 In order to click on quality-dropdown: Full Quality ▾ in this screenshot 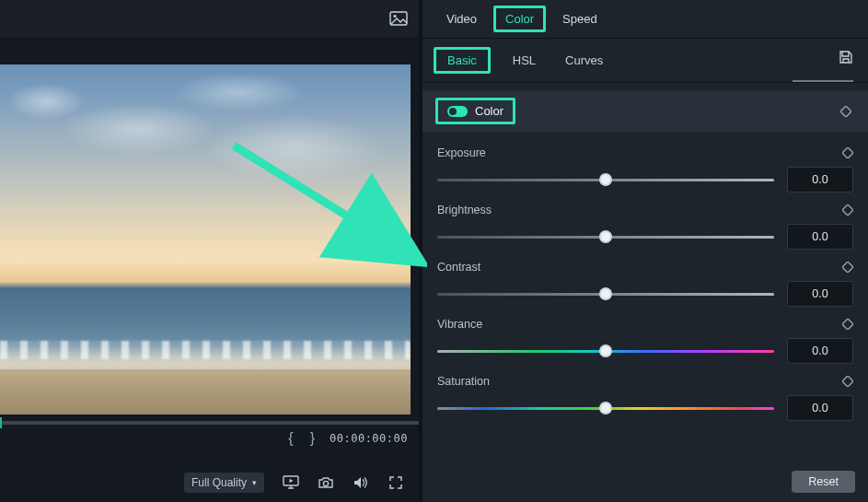, I will do `click(225, 483)`.